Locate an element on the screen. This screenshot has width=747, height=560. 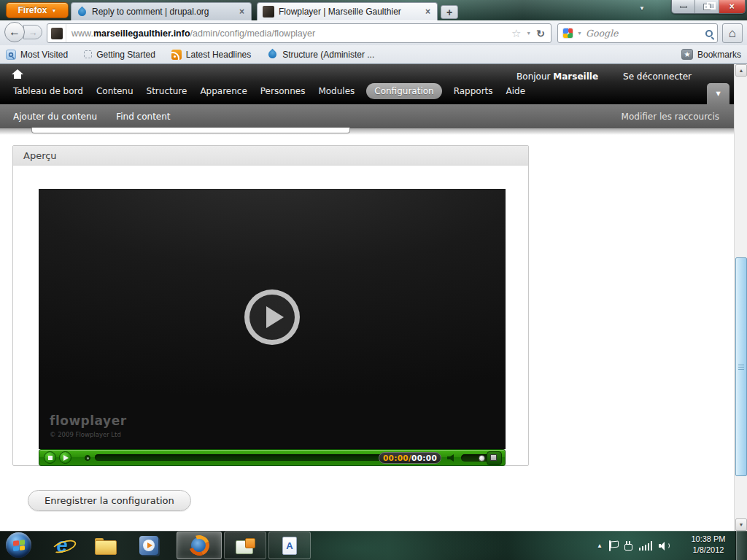
save-configuration-button: Enregistrer la configuration is located at coordinates (109, 500).